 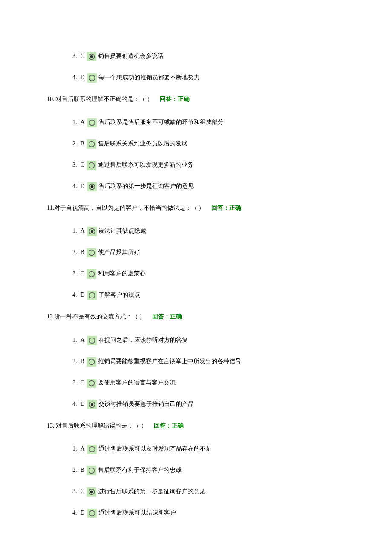 What do you see at coordinates (209, 56) in the screenshot?
I see `option-item: 3.C销售员要创造机会多说话` at bounding box center [209, 56].